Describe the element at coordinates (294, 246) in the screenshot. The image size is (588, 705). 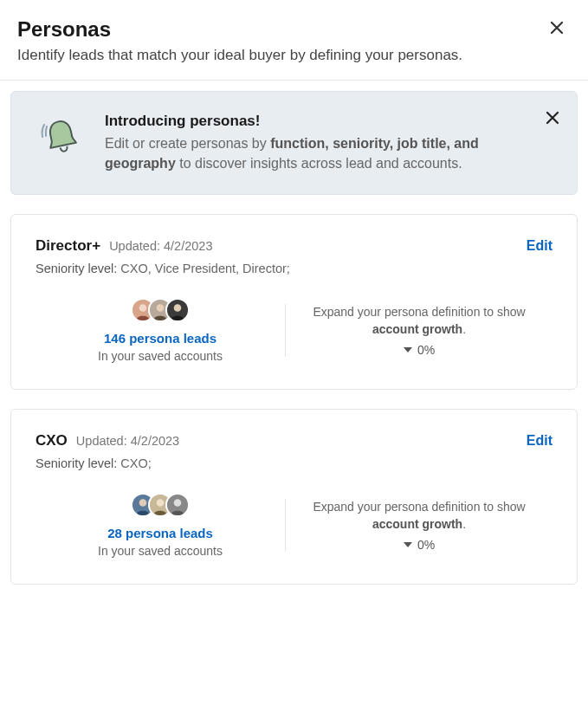
I see `card-header: Director+ Updated: 4/2/2023 Edit` at that location.